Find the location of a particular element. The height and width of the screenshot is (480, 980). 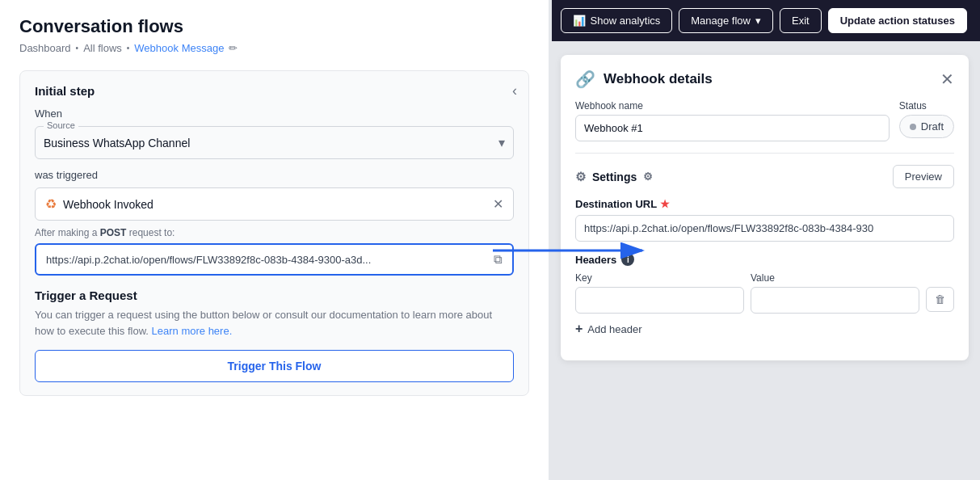

source-select: Business WhatsApp Channel ▾ is located at coordinates (275, 142).